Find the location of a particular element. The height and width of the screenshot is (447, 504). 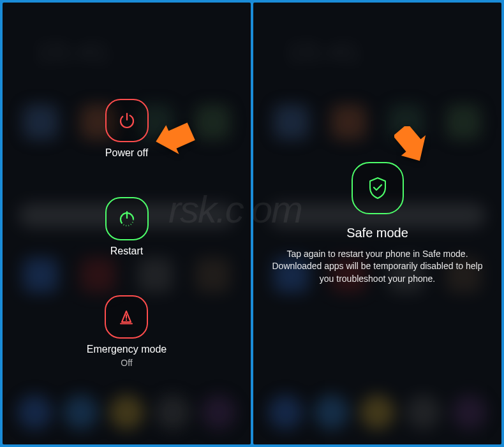

shield-icon is located at coordinates (378, 188).